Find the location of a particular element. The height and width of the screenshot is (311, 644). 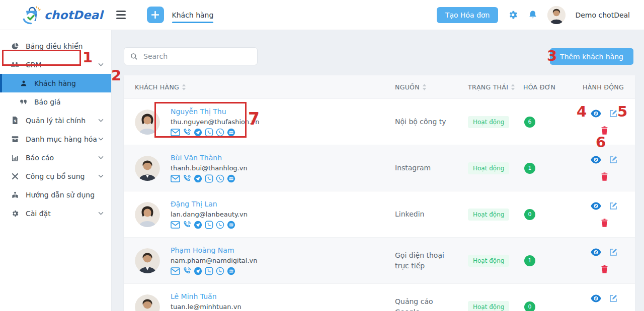

plus-icon is located at coordinates (155, 15).